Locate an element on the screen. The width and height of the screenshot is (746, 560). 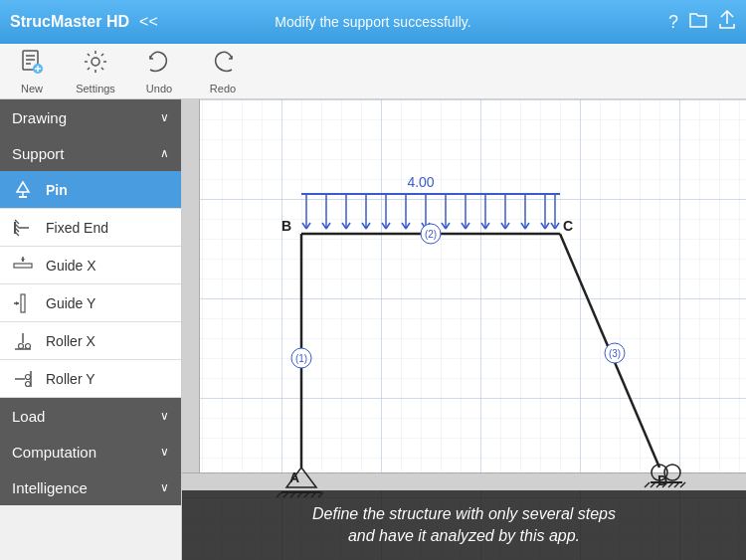
guide-y-label: Guide Y is located at coordinates (71, 303).